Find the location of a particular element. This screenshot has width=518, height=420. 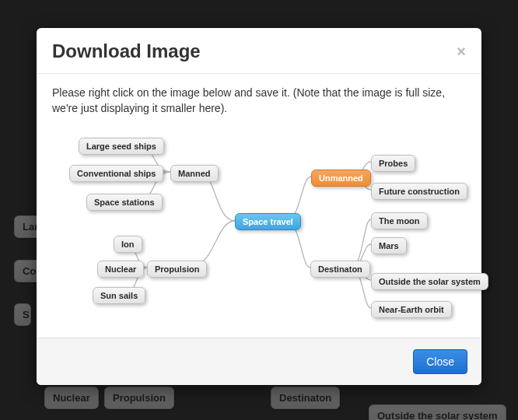

close-icon: × is located at coordinates (461, 51).